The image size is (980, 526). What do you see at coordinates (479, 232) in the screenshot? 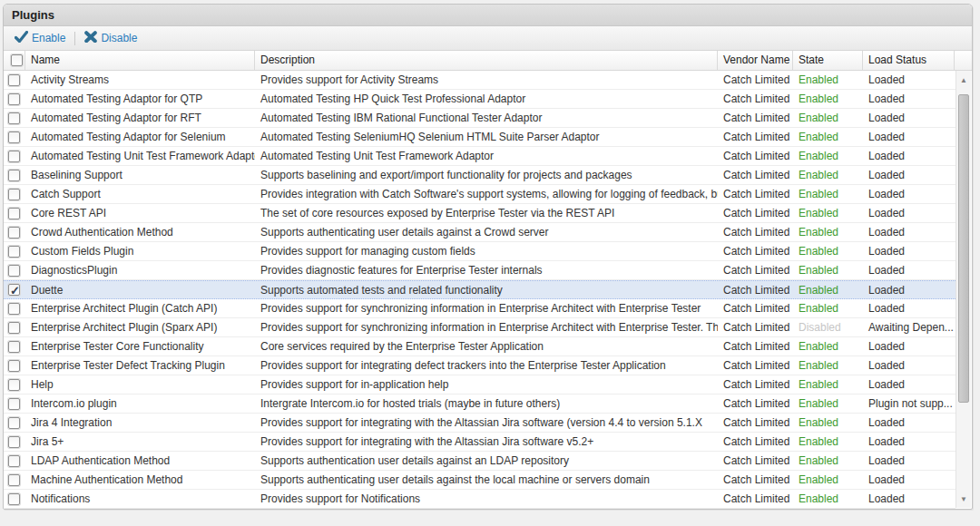
I see `table-row: Crowd Authentication MethodSupports auth…` at bounding box center [479, 232].